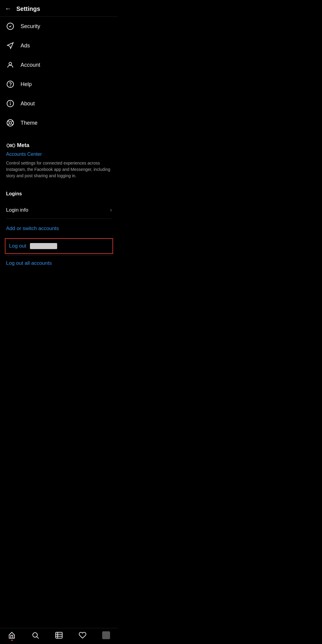 Image resolution: width=322 pixels, height=644 pixels. What do you see at coordinates (26, 85) in the screenshot?
I see `help-label: Help` at bounding box center [26, 85].